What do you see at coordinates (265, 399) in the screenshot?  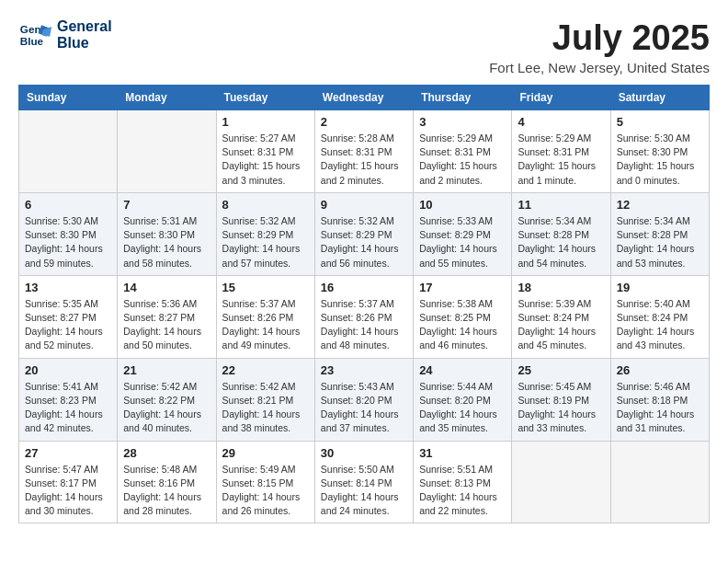 I see `calendar-cell: 22Sunrise: 5:42 AM Sunset: 8:21 PM Dayli…` at bounding box center [265, 399].